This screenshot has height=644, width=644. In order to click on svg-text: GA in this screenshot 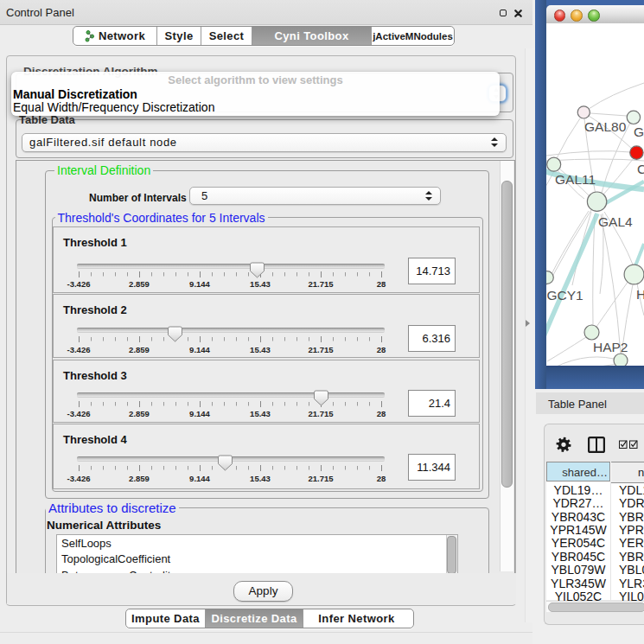, I will do `click(639, 131)`.